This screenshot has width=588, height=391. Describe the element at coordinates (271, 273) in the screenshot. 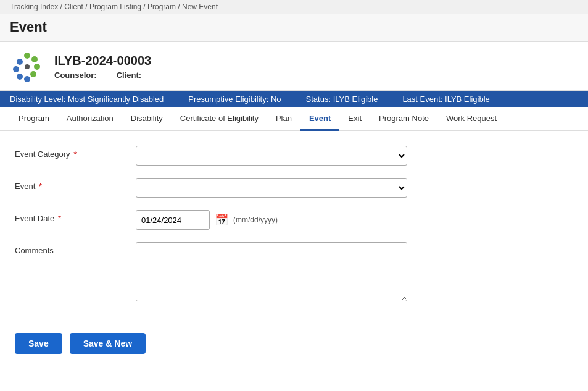

I see `comments-control` at that location.